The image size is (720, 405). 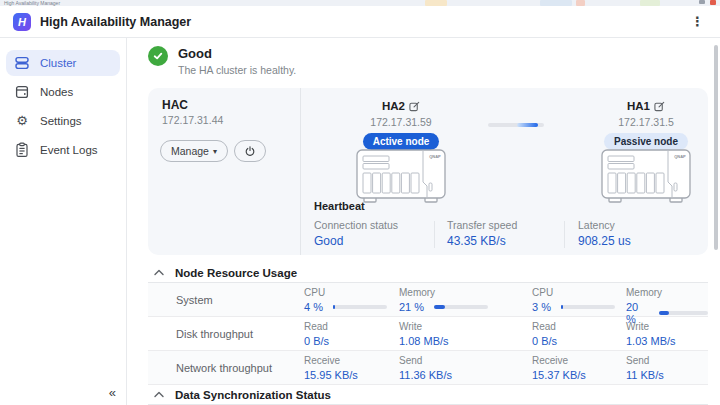 What do you see at coordinates (22, 22) in the screenshot?
I see `app-logo-icon: H` at bounding box center [22, 22].